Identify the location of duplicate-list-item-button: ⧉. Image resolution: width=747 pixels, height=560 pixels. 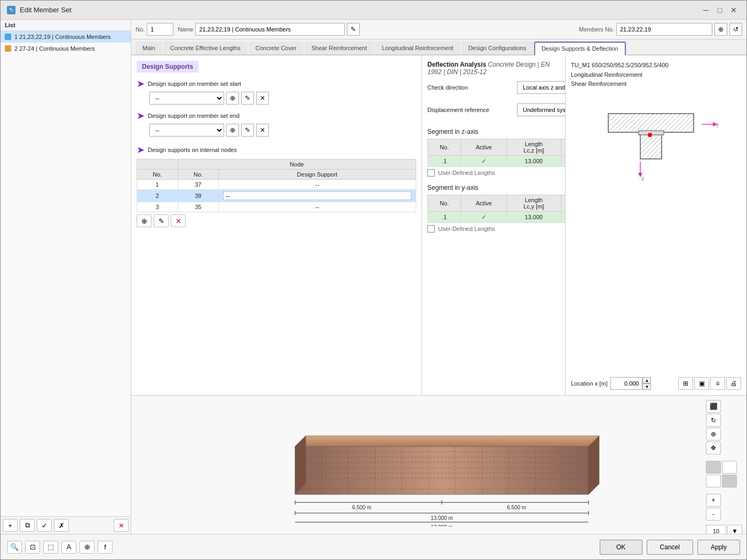
(27, 525).